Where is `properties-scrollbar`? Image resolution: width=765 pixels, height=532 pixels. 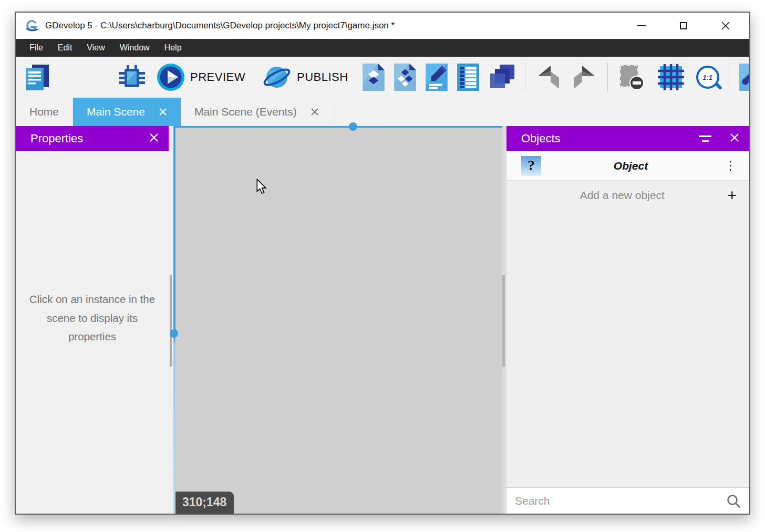 properties-scrollbar is located at coordinates (171, 320).